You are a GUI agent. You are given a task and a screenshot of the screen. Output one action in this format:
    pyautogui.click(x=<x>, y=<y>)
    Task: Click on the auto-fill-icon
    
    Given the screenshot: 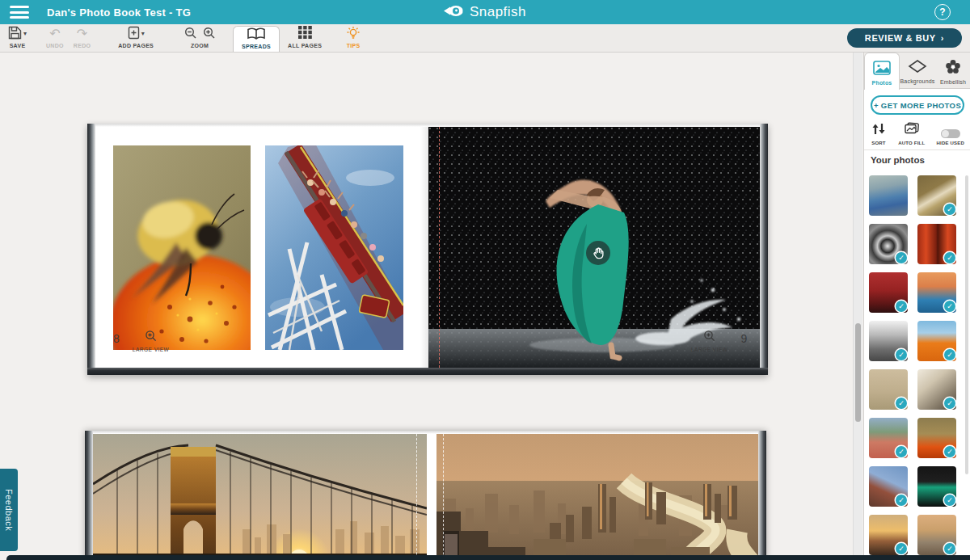 What is the action you would take?
    pyautogui.click(x=912, y=130)
    